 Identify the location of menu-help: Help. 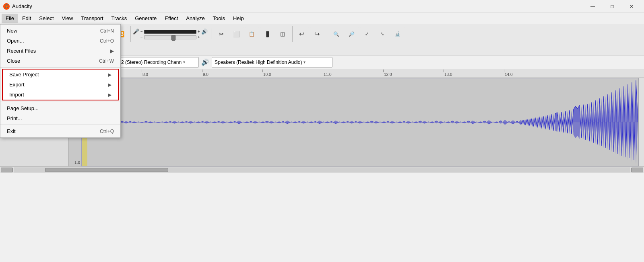
(238, 18).